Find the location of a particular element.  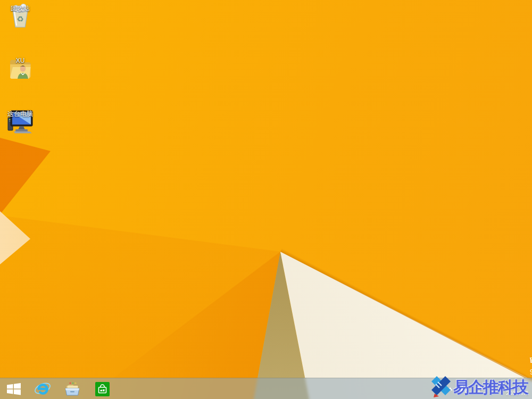

taskbar-app-internet-explorer is located at coordinates (43, 388).